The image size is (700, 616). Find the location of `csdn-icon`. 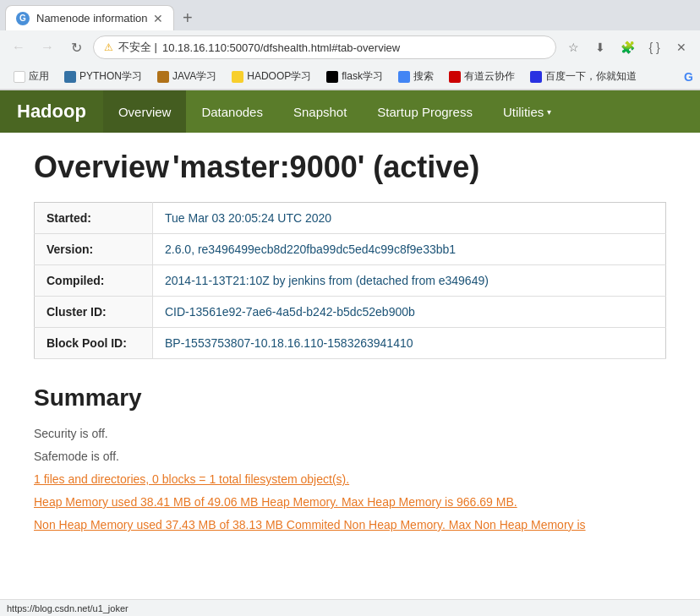

csdn-icon is located at coordinates (455, 77).